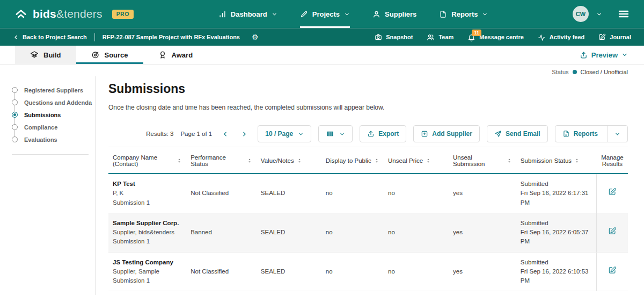  Describe the element at coordinates (496, 38) in the screenshot. I see `message-centre-button: 11 Message centre` at that location.